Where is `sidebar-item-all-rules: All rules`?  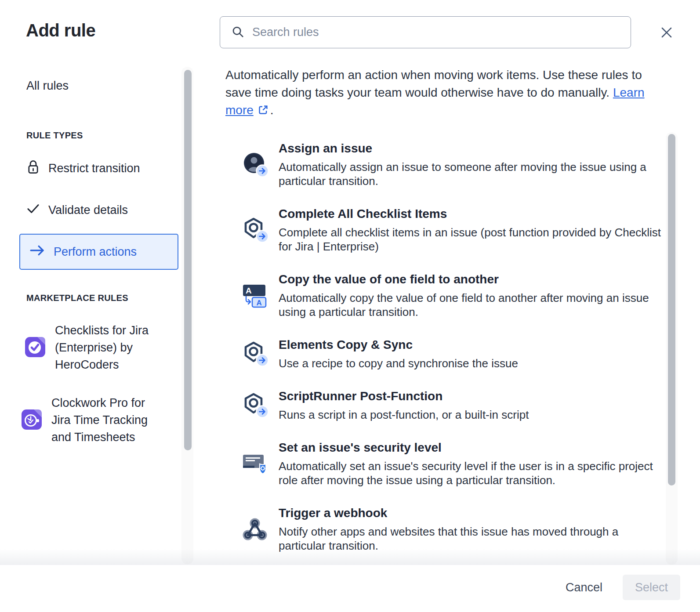
sidebar-item-all-rules: All rules is located at coordinates (47, 86).